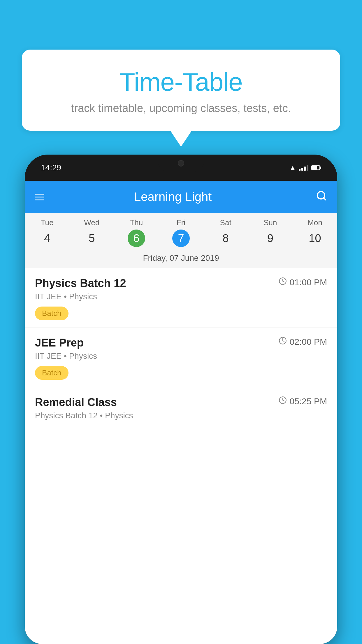  I want to click on day-number: 4, so click(47, 238).